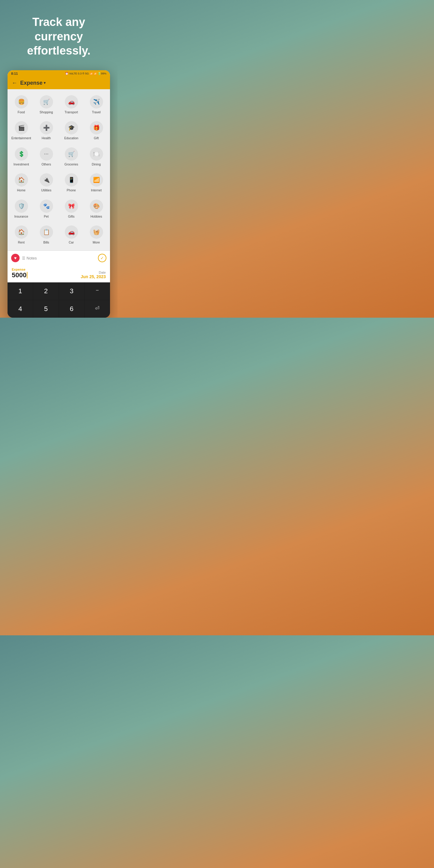 The width and height of the screenshot is (434, 868). I want to click on food-label: Food, so click(22, 112).